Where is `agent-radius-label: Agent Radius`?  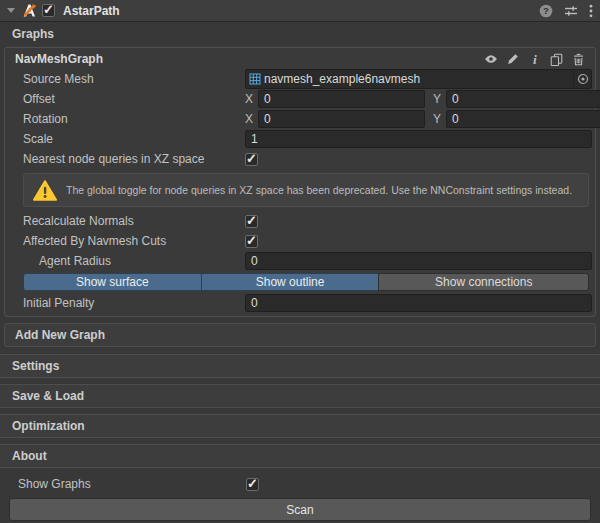
agent-radius-label: Agent Radius is located at coordinates (134, 261).